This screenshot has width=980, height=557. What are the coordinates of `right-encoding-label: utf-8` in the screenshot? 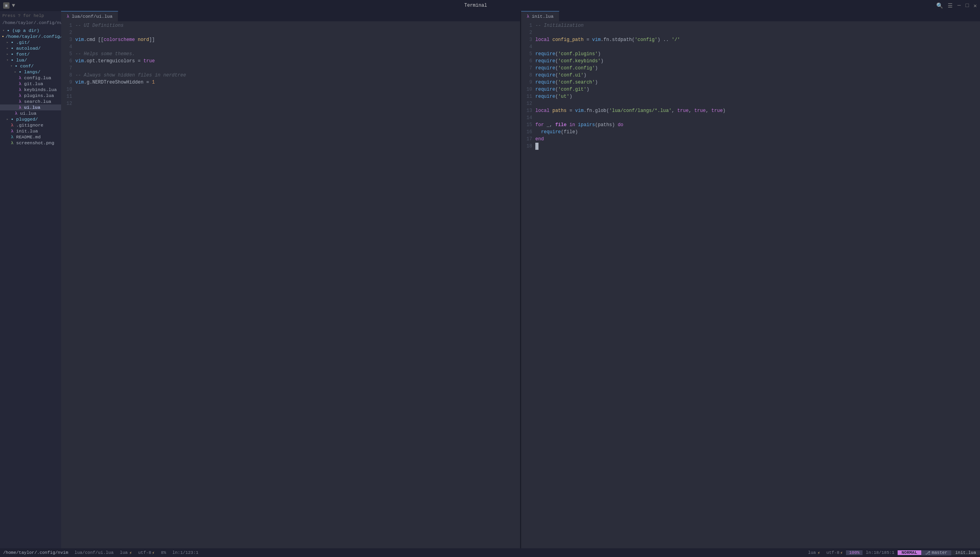 It's located at (833, 553).